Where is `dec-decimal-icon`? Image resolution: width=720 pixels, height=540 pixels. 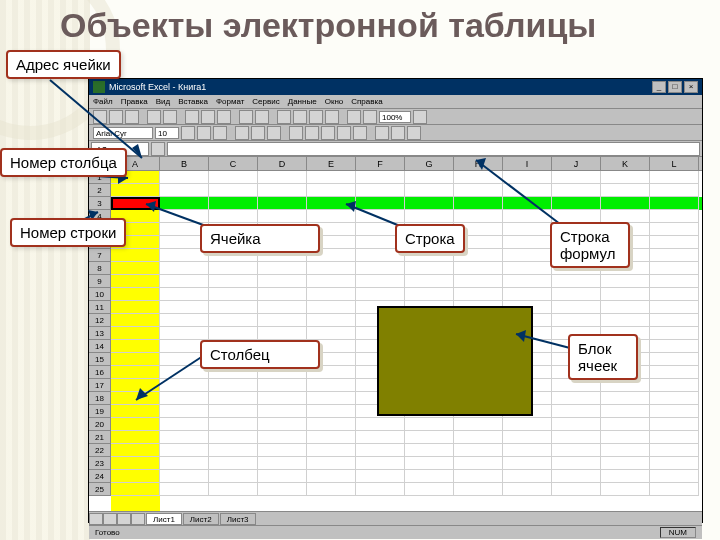
dec-decimal-icon is located at coordinates (360, 133).